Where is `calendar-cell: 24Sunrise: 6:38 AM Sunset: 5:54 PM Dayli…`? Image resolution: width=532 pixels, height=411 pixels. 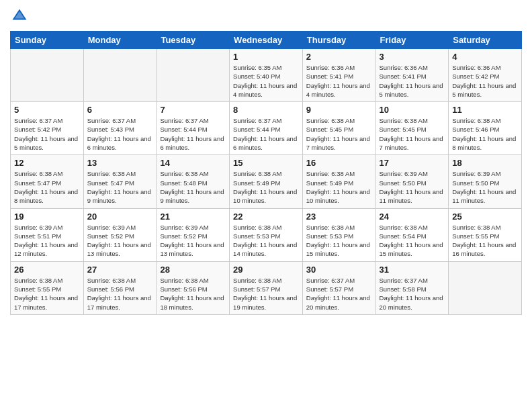 calendar-cell: 24Sunrise: 6:38 AM Sunset: 5:54 PM Dayli… is located at coordinates (412, 235).